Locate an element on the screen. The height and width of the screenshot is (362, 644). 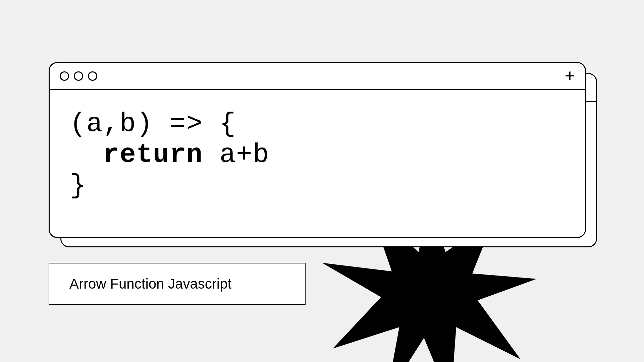
code-line-1: (a,b) => { is located at coordinates (153, 124).